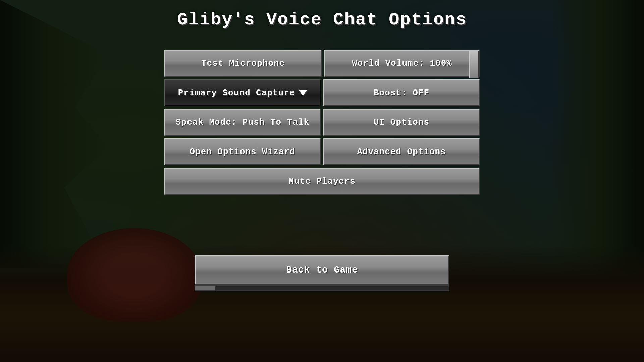  I want to click on primary-sound-capture-button: Primary Sound Capture, so click(243, 93).